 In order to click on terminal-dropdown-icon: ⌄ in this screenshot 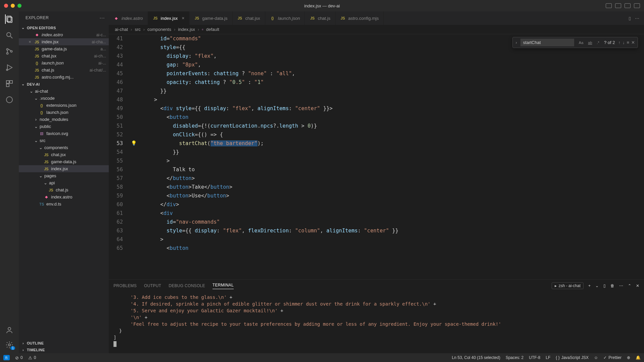, I will do `click(597, 286)`.